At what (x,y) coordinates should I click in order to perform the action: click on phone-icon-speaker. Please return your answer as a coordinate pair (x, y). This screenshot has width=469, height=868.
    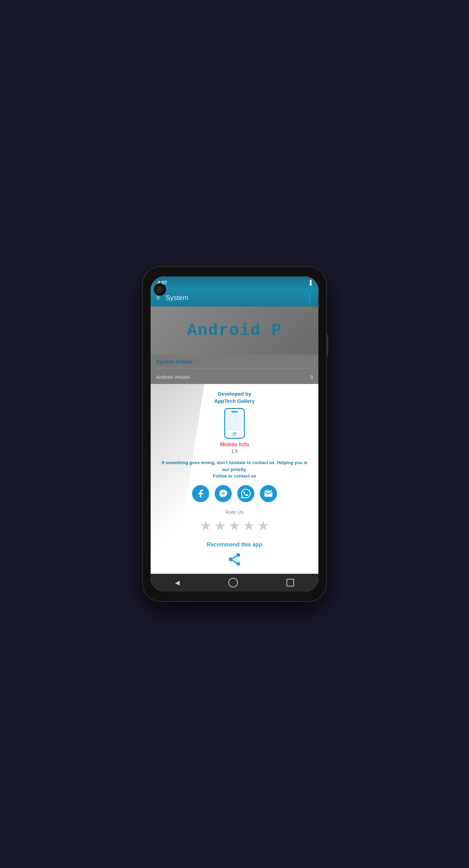
    Looking at the image, I should click on (234, 412).